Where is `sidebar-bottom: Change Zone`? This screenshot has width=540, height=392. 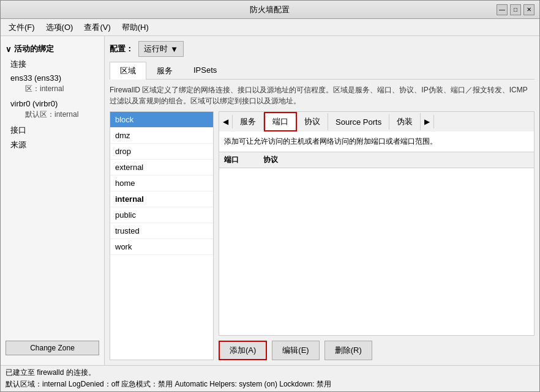 sidebar-bottom: Change Zone is located at coordinates (53, 348).